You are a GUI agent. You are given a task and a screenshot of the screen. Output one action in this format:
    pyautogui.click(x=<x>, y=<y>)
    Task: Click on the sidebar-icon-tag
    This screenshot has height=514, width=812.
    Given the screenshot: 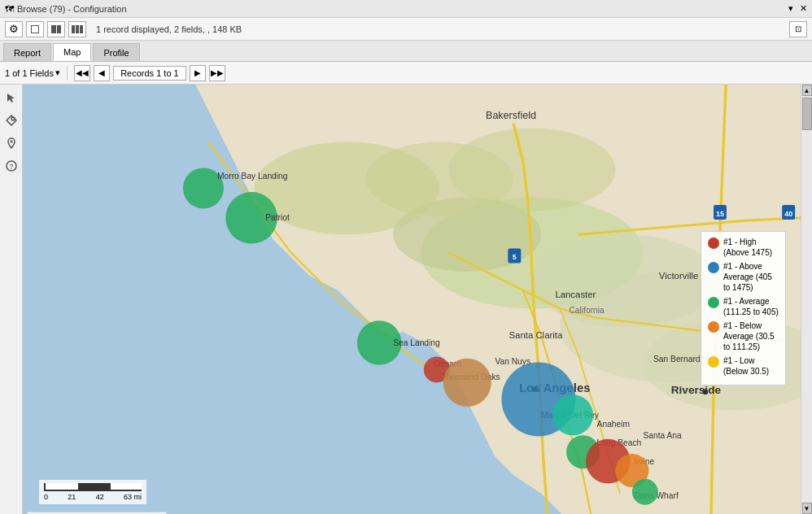 What is the action you would take?
    pyautogui.click(x=11, y=120)
    